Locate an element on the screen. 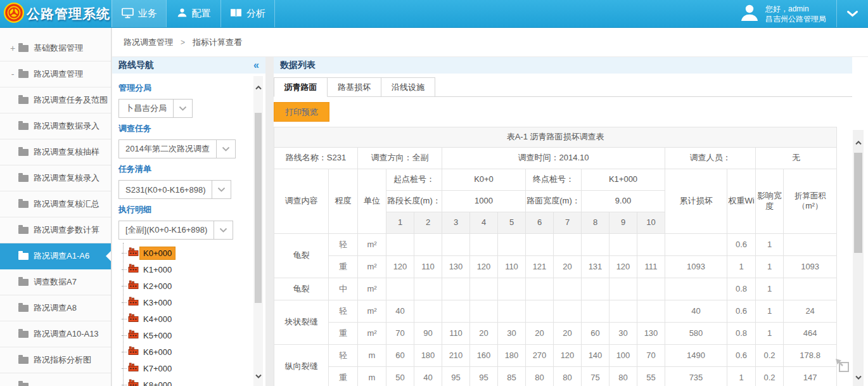  sidebar-item is located at coordinates (56, 380).